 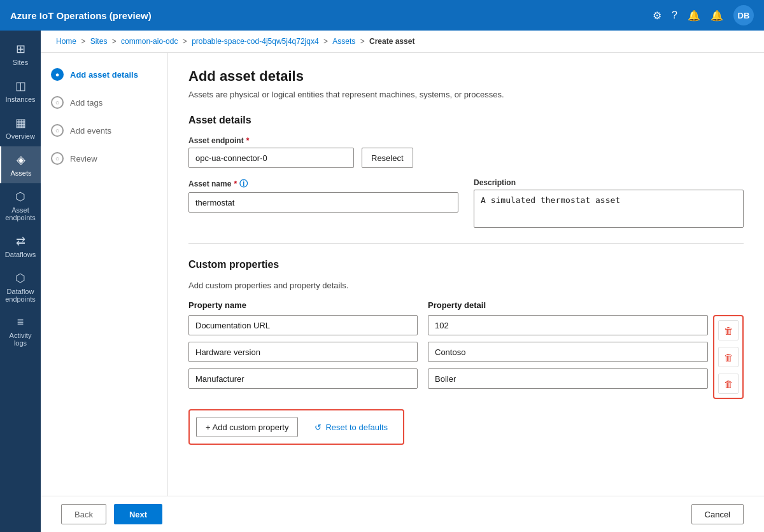 What do you see at coordinates (344, 41) in the screenshot?
I see `breadcrumb-assets: Assets` at bounding box center [344, 41].